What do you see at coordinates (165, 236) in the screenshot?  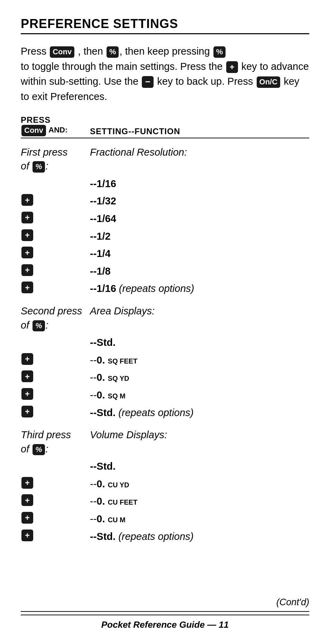 I see `row-1-2: + --1/2` at bounding box center [165, 236].